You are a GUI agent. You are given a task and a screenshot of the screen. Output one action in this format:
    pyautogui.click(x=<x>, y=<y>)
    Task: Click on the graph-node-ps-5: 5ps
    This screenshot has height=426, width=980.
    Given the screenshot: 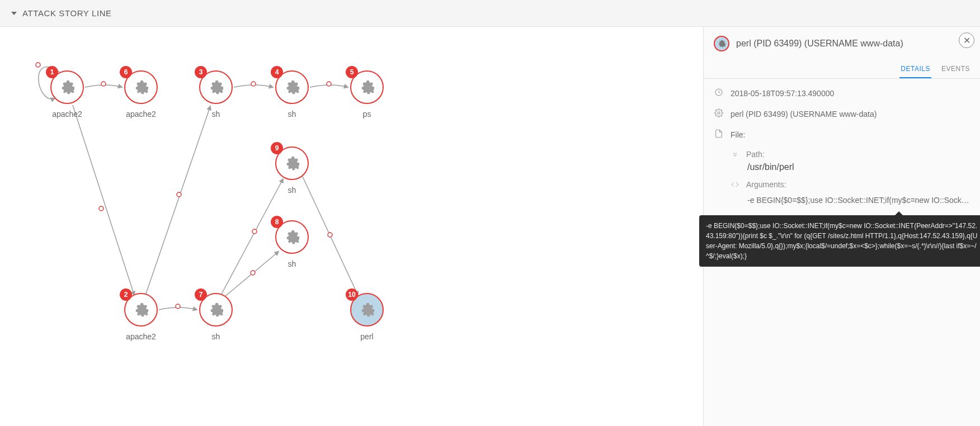 What is the action you would take?
    pyautogui.click(x=367, y=94)
    